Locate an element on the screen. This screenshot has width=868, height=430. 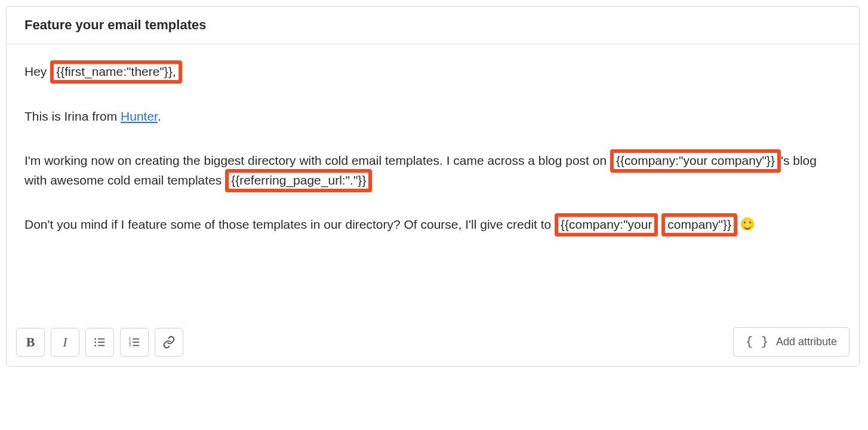
braces-icon: { } is located at coordinates (757, 342).